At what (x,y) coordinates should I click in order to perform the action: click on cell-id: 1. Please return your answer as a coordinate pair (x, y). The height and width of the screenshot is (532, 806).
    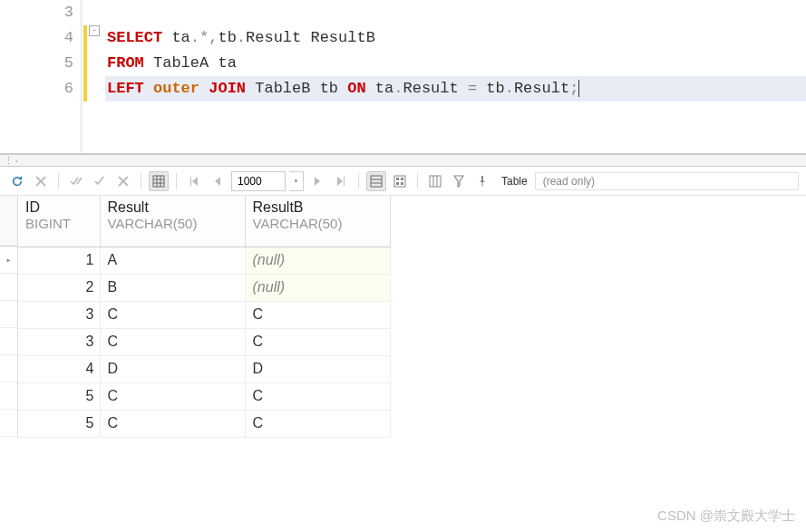
    Looking at the image, I should click on (59, 260).